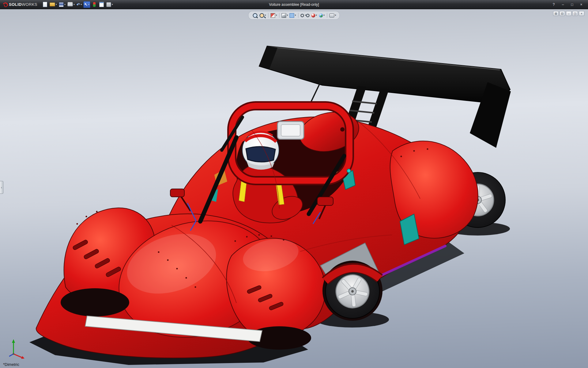 The image size is (588, 368). I want to click on view-orientation-label: *Dimetric, so click(11, 364).